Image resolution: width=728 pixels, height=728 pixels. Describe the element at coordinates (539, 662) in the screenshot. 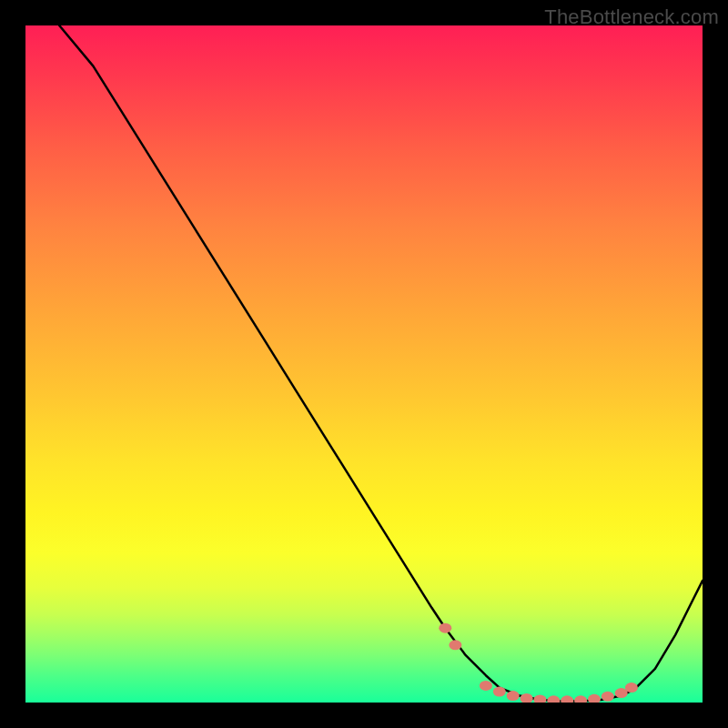

I see `highlighted-points` at that location.